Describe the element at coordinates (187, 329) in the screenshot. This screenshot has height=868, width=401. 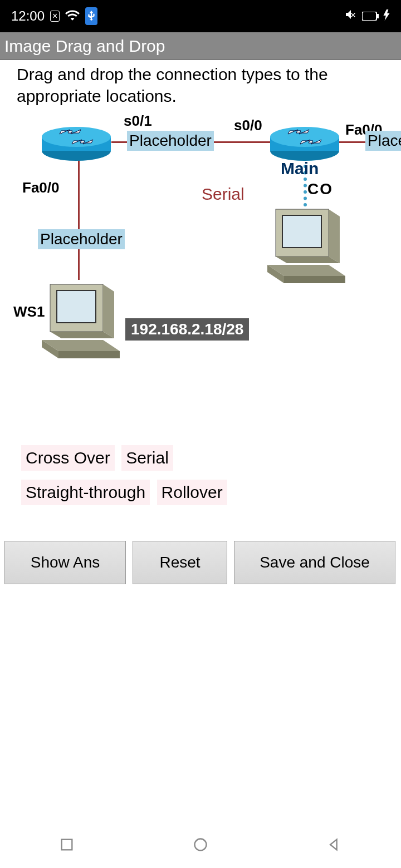
I see `ip-address-label: 192.168.2.18/28` at that location.